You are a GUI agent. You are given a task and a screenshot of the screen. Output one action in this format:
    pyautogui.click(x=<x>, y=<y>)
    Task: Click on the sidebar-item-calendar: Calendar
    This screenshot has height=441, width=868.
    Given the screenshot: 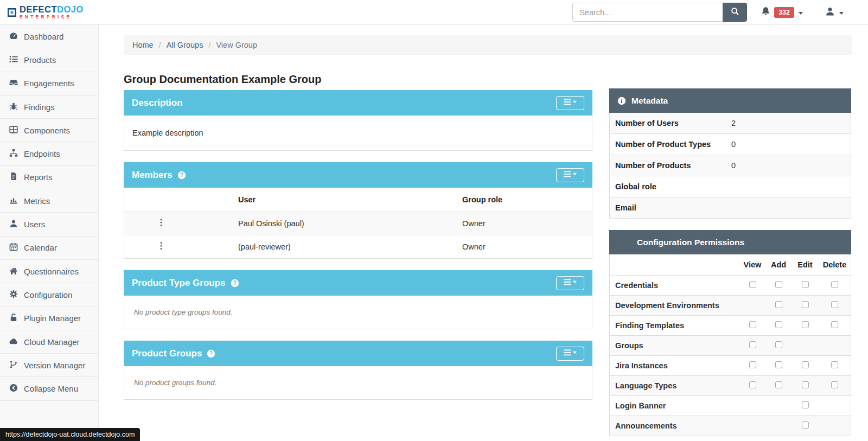 What is the action you would take?
    pyautogui.click(x=49, y=248)
    